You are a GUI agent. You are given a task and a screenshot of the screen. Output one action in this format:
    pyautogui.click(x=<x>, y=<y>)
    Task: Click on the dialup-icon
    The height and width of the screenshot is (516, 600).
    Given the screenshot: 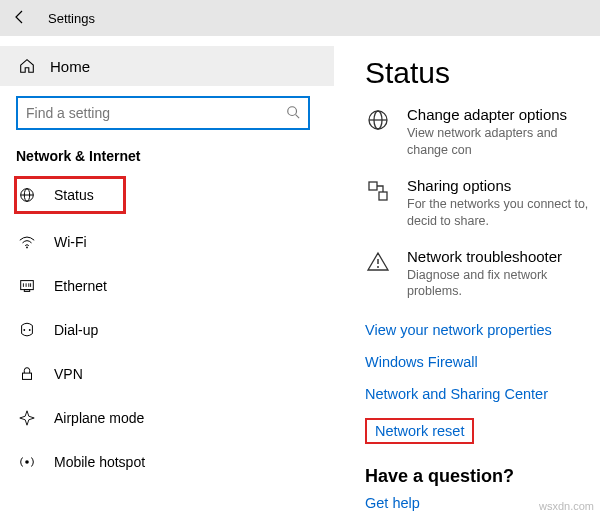 What is the action you would take?
    pyautogui.click(x=27, y=330)
    